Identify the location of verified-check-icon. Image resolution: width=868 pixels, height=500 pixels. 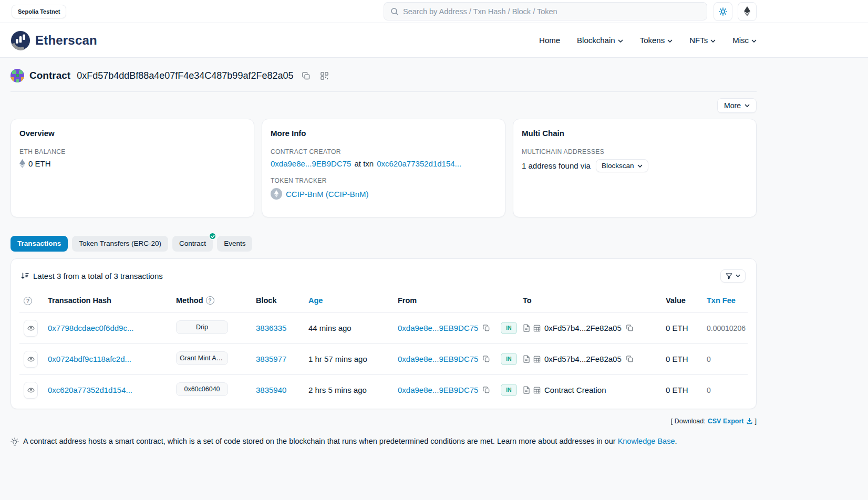
(212, 236).